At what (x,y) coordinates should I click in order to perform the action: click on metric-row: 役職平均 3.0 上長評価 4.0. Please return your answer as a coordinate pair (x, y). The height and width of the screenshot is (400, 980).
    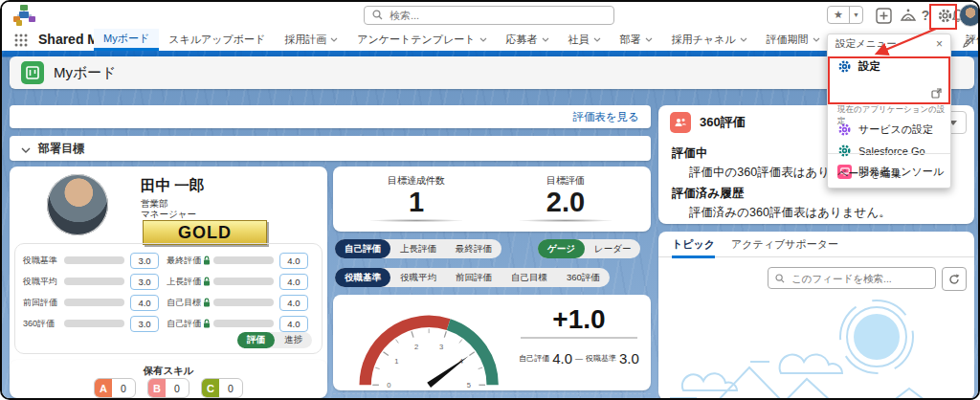
    Looking at the image, I should click on (169, 281).